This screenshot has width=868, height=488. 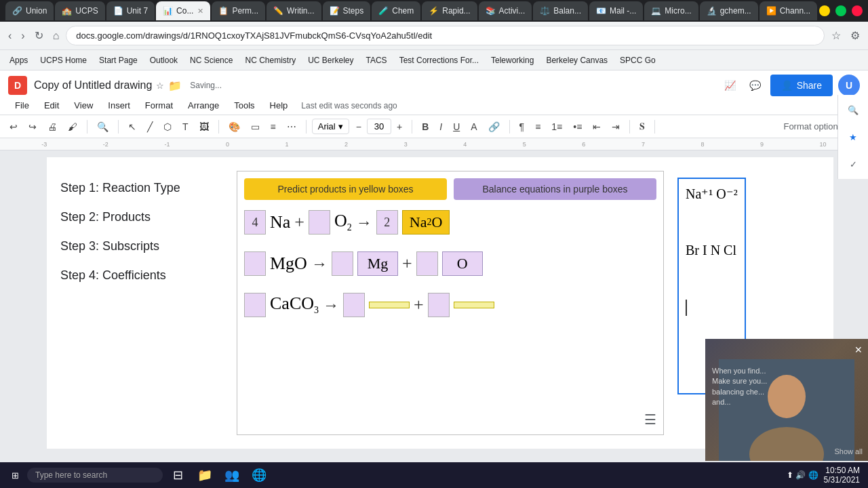 I want to click on tab-chann: ▶️ Chann..., so click(x=788, y=11).